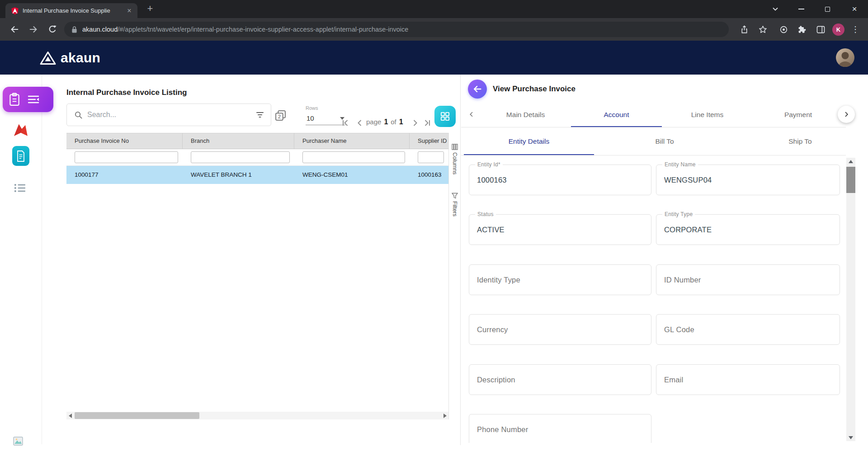  I want to click on subtab-entity-details: Entity Details, so click(529, 141).